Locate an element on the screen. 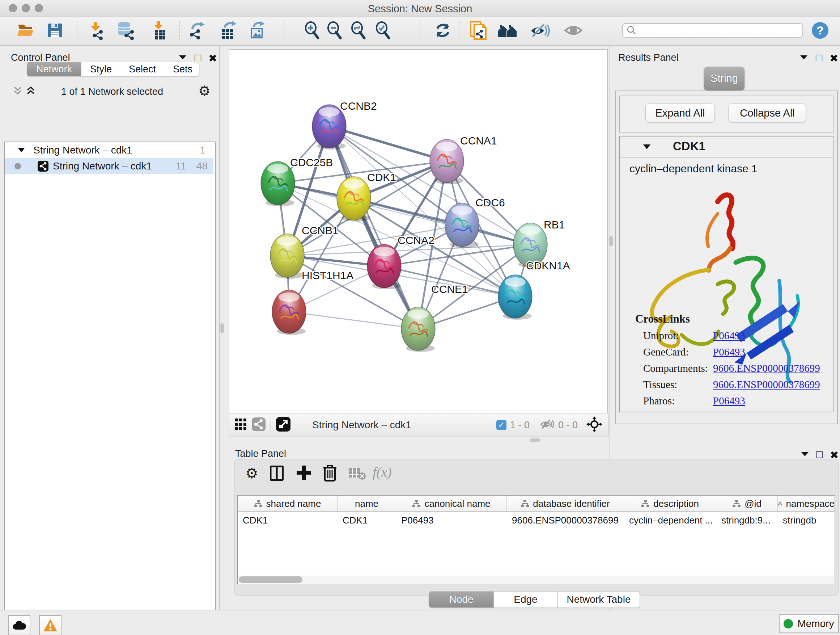  table-add-icon is located at coordinates (304, 473).